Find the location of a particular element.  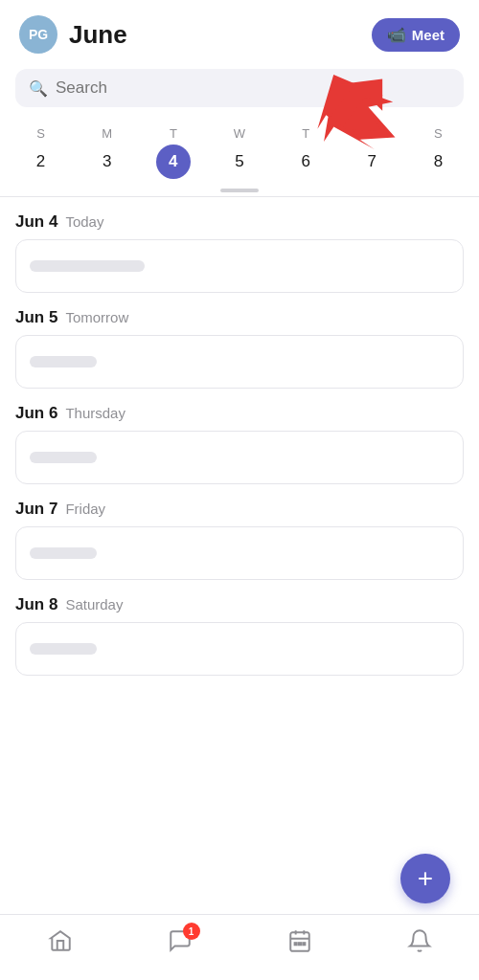

date-3: 3 is located at coordinates (107, 162).